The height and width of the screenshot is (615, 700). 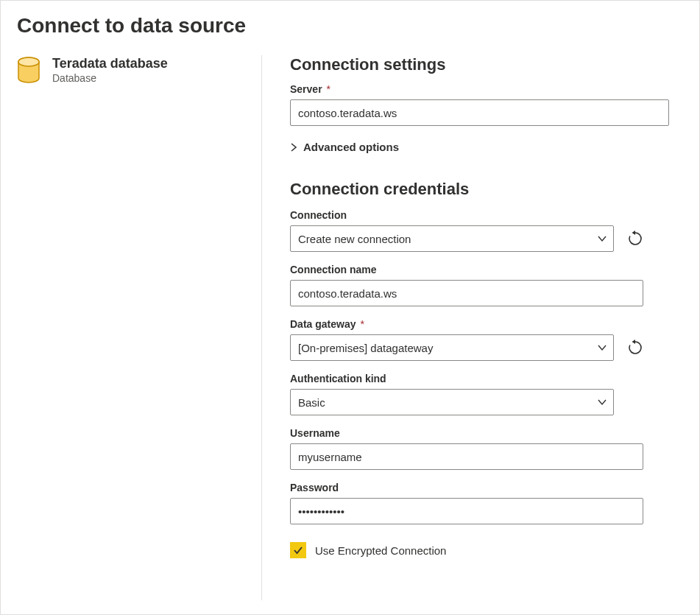 What do you see at coordinates (480, 147) in the screenshot?
I see `advanced-options-toggle: Advanced options` at bounding box center [480, 147].